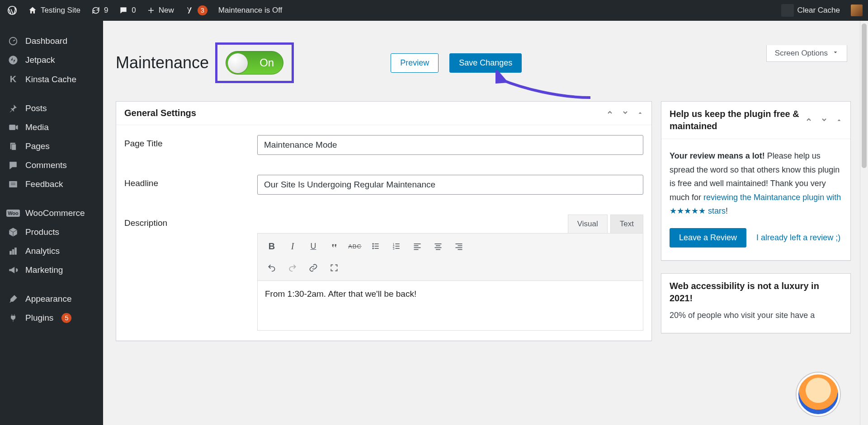 This screenshot has width=868, height=425. Describe the element at coordinates (52, 108) in the screenshot. I see `sidebar-item-posts: Posts` at that location.